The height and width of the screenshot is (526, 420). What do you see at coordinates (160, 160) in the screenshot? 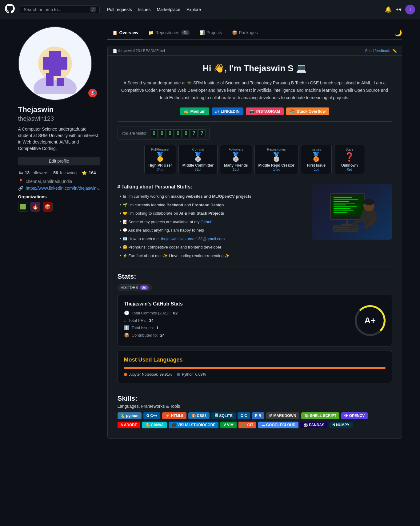
I see `badge-pullrequest: PullRequest 🥇 High PR User 34pt` at bounding box center [160, 160].